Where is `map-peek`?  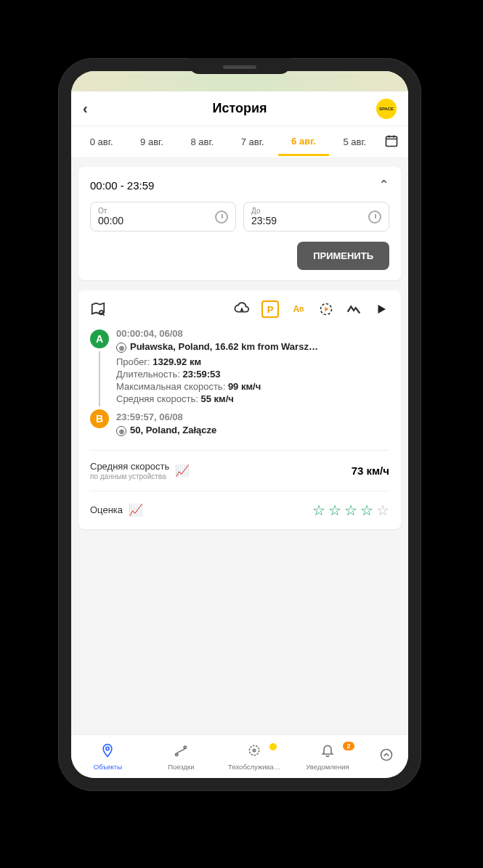 map-peek is located at coordinates (240, 81).